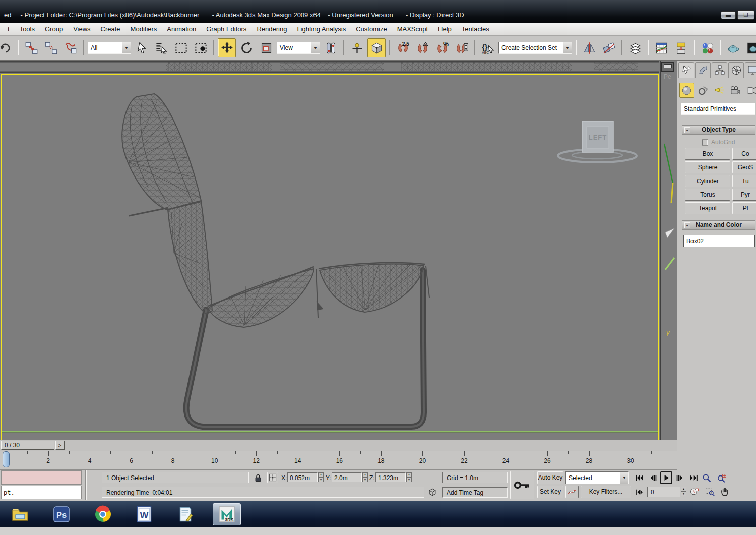 Image resolution: width=756 pixels, height=535 pixels. What do you see at coordinates (744, 154) in the screenshot?
I see `object-type-button-co: Co` at bounding box center [744, 154].